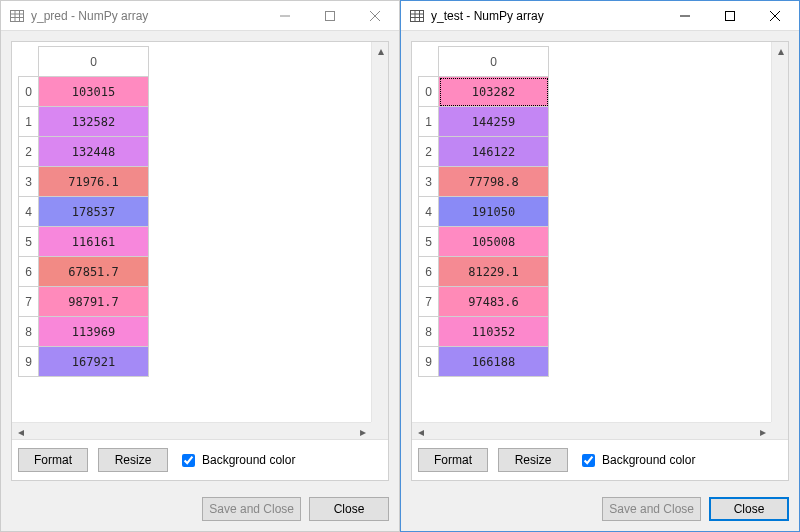  Describe the element at coordinates (94, 122) in the screenshot. I see `array-cell: 132582` at that location.